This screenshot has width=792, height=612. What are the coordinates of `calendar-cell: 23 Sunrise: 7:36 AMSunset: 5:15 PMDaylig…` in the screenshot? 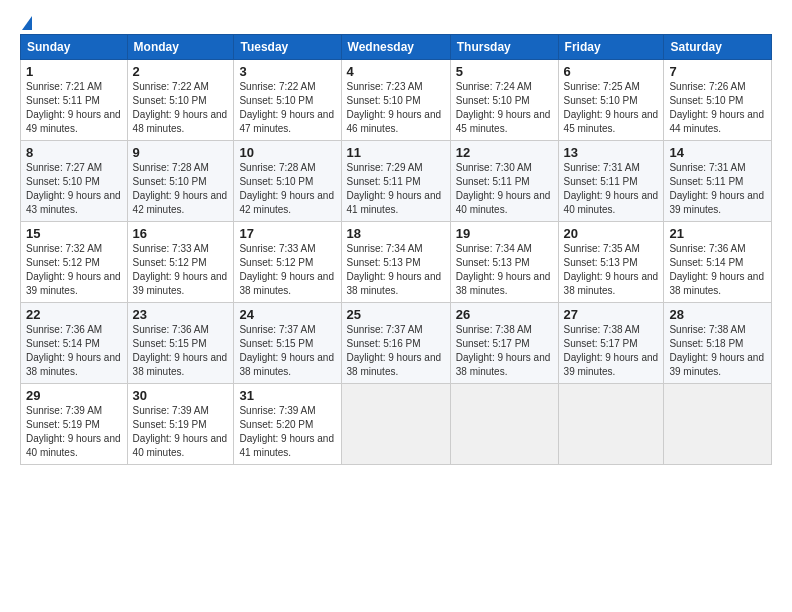 It's located at (180, 344).